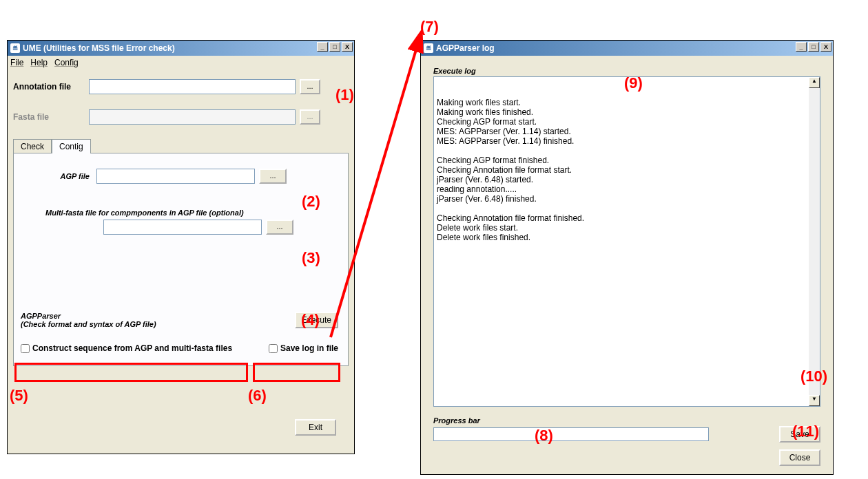 The height and width of the screenshot is (479, 868). What do you see at coordinates (273, 176) in the screenshot?
I see `agp-browse-button: ...` at bounding box center [273, 176].